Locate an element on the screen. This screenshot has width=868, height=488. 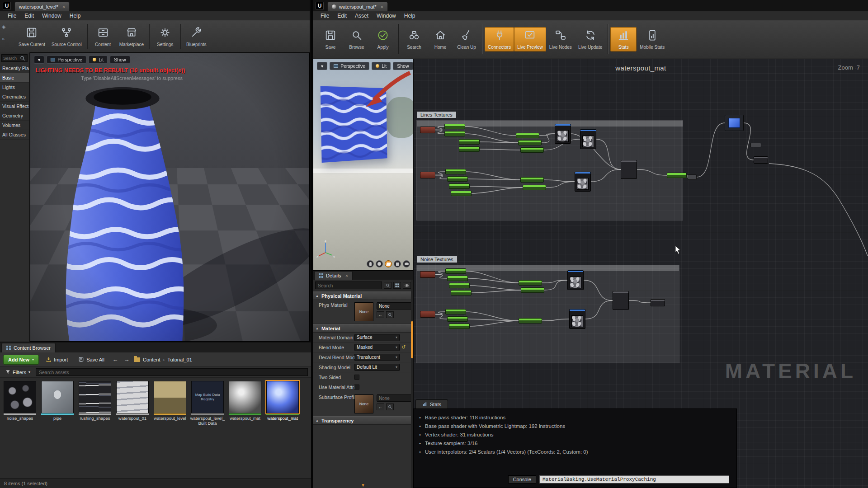
menu-file: File is located at coordinates (325, 16).